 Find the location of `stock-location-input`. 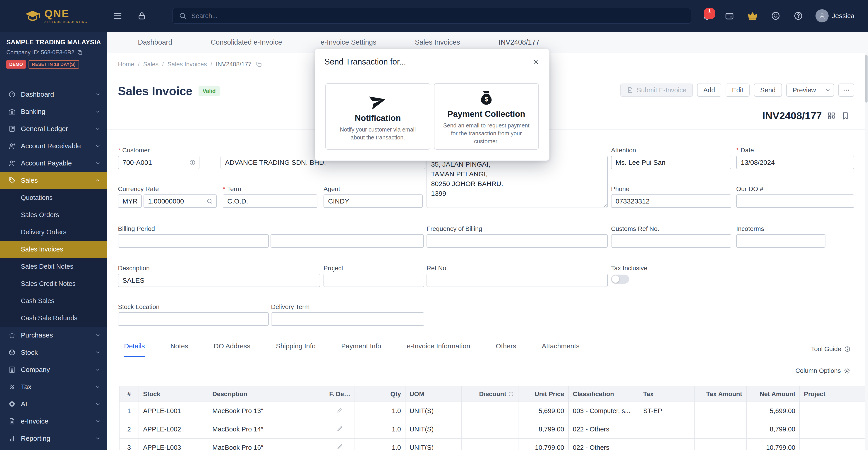

stock-location-input is located at coordinates (193, 319).